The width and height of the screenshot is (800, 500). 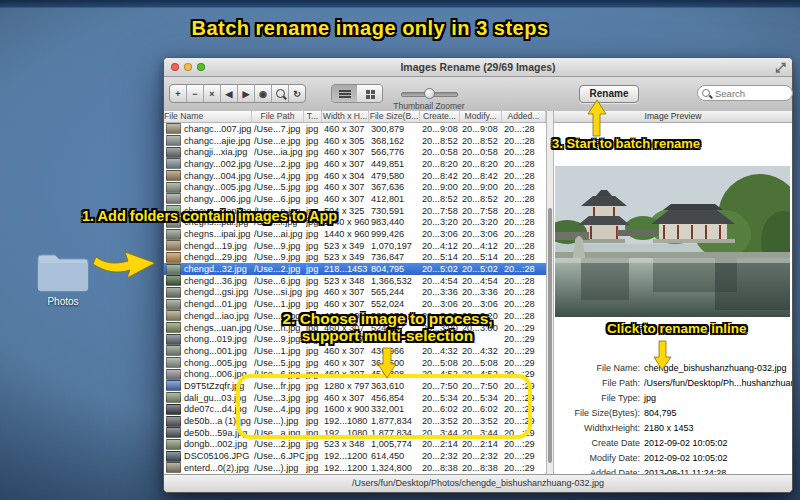 What do you see at coordinates (745, 93) in the screenshot?
I see `search-field` at bounding box center [745, 93].